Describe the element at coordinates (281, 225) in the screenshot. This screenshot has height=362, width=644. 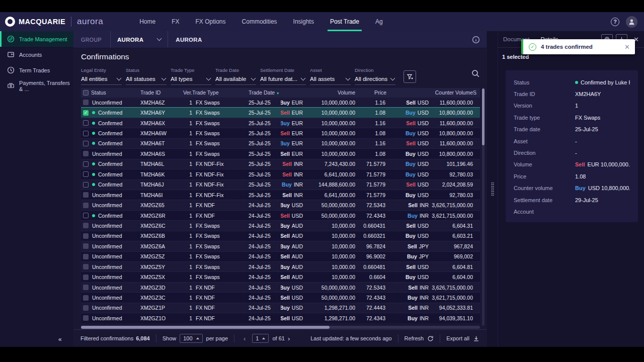
I see `table-row: UnconfirmedXM2GZ6C1FX Swaps24-Jul-25BuyA…` at that location.